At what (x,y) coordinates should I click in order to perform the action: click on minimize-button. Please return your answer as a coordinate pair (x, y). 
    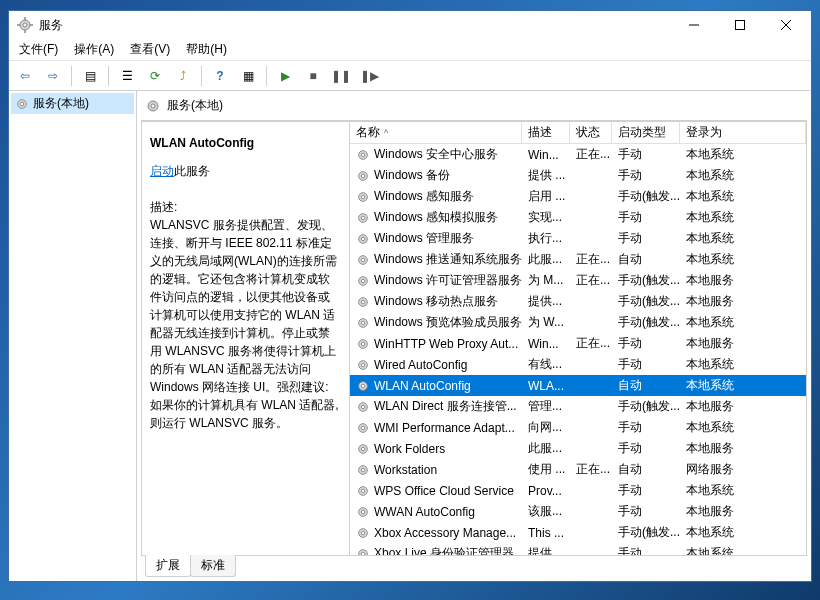
    Looking at the image, I should click on (694, 25).